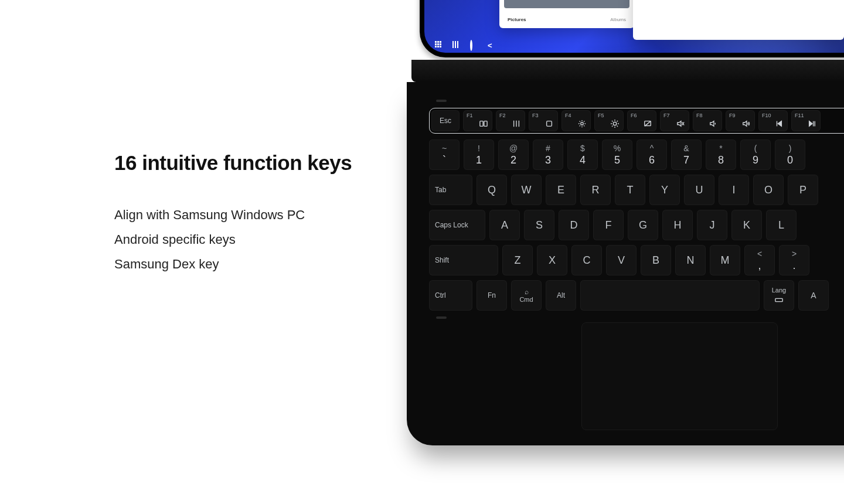 The image size is (844, 504). I want to click on gallery-photo, so click(567, 4).